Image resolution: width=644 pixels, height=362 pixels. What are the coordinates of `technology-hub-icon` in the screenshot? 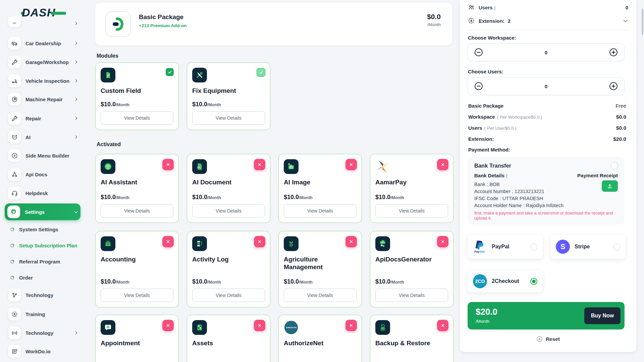 It's located at (14, 295).